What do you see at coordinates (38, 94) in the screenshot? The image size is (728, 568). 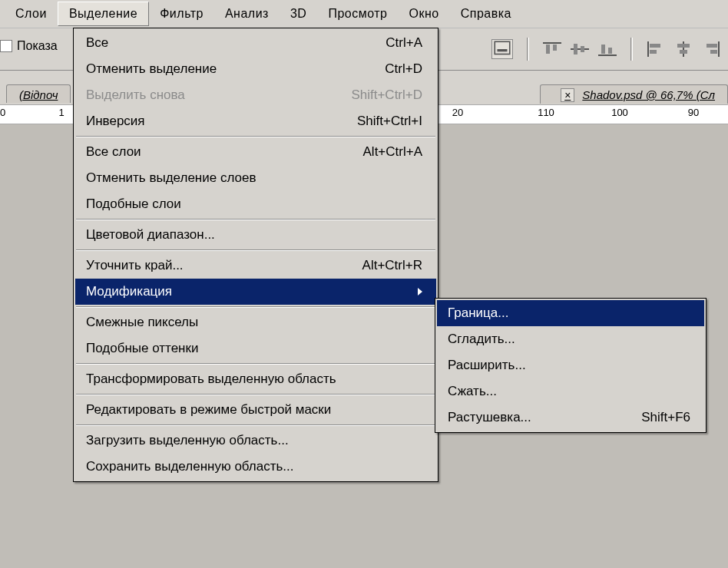 I see `document-tab-left: (Відпоч` at bounding box center [38, 94].